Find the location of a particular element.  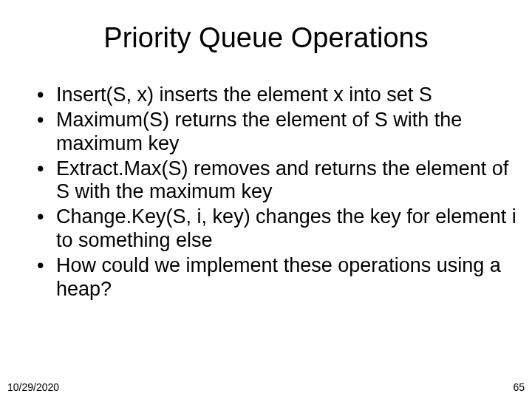

footer-page-number: 65 is located at coordinates (519, 387).